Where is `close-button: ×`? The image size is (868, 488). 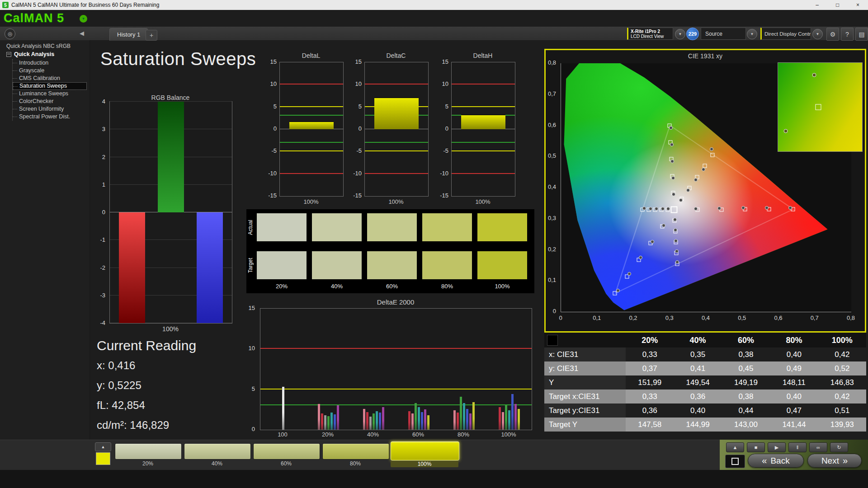 close-button: × is located at coordinates (858, 5).